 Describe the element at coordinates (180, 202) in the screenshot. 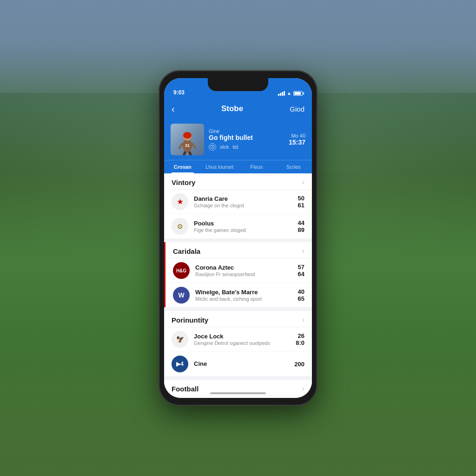

I see `logo-star-icon: ★` at that location.